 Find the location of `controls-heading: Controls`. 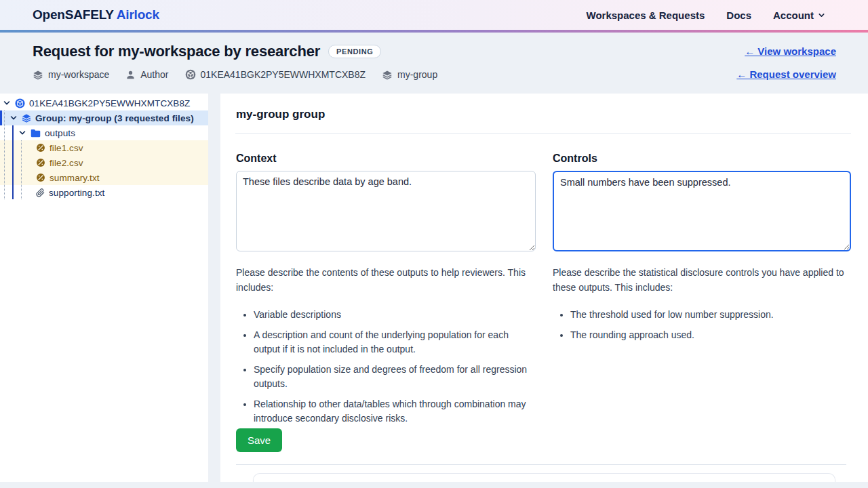

controls-heading: Controls is located at coordinates (702, 159).